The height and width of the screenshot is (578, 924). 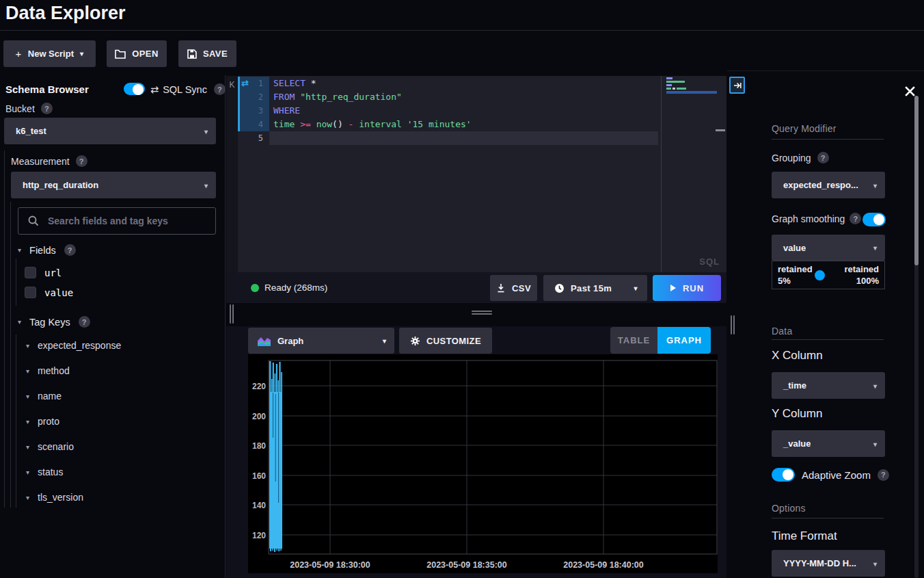 What do you see at coordinates (696, 174) in the screenshot?
I see `minimap` at bounding box center [696, 174].